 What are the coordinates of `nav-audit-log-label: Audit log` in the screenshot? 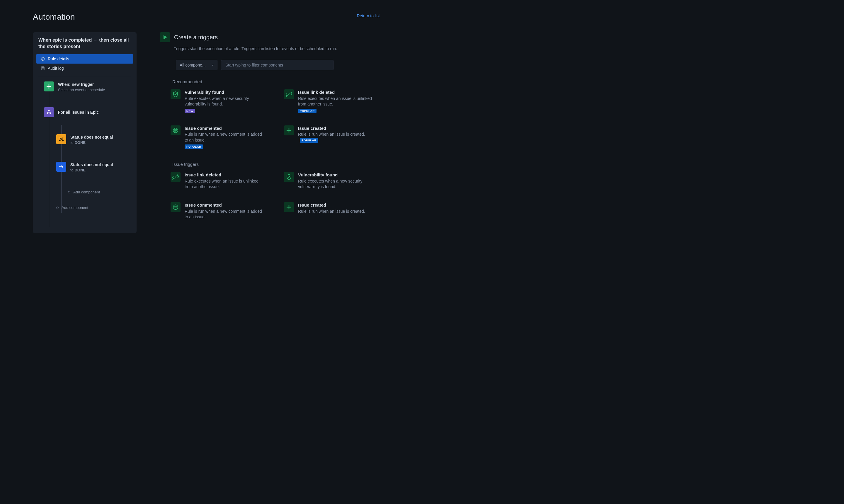 It's located at (56, 68).